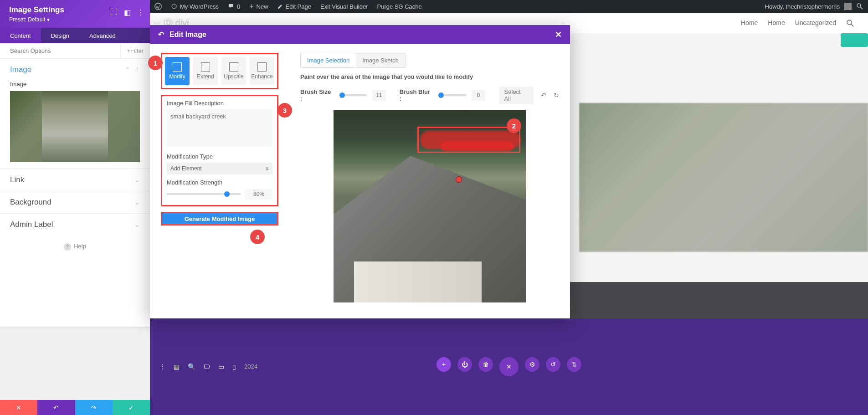  Describe the element at coordinates (205, 67) in the screenshot. I see `extend-icon` at that location.